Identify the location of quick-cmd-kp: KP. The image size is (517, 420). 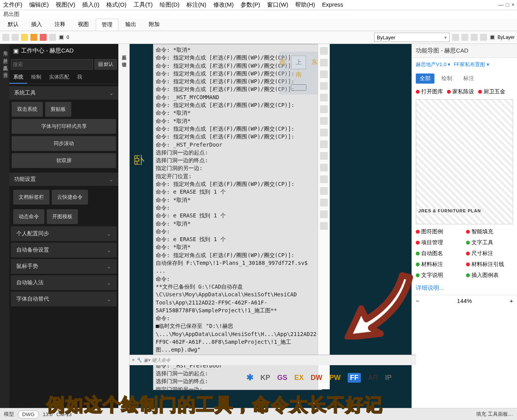
(266, 378).